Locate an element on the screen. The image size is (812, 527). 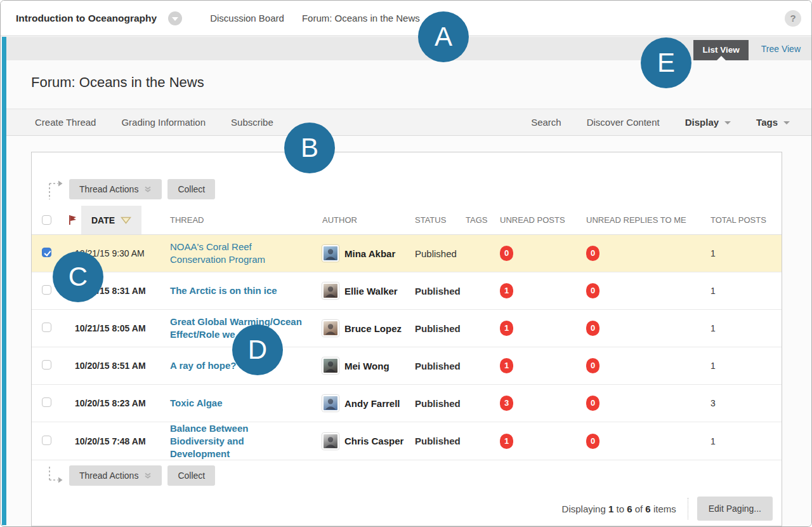
course-title: Introduction to Oceanography is located at coordinates (86, 18).